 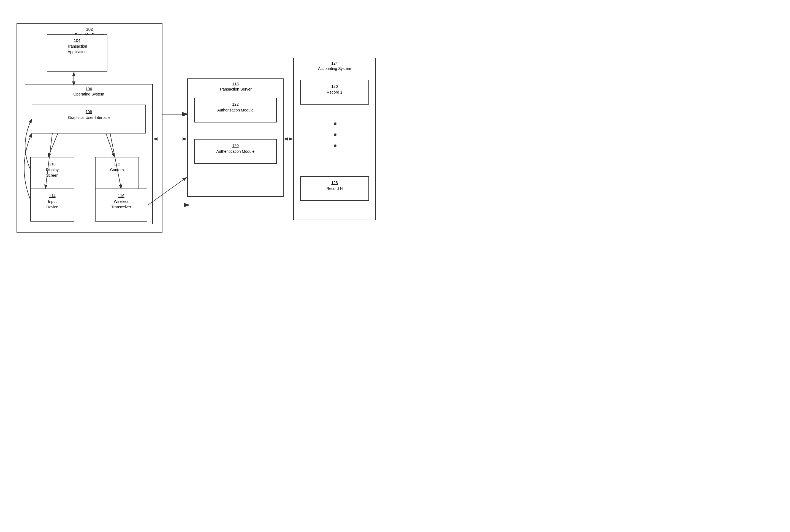 I want to click on authorization-module-box: 122 Authorization Module, so click(x=236, y=110).